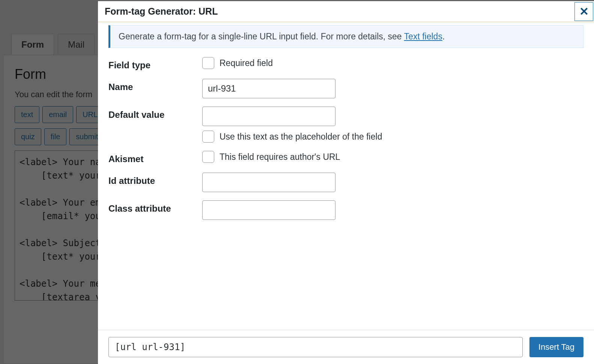  What do you see at coordinates (346, 64) in the screenshot?
I see `row-field-type: Field type Required field` at bounding box center [346, 64].